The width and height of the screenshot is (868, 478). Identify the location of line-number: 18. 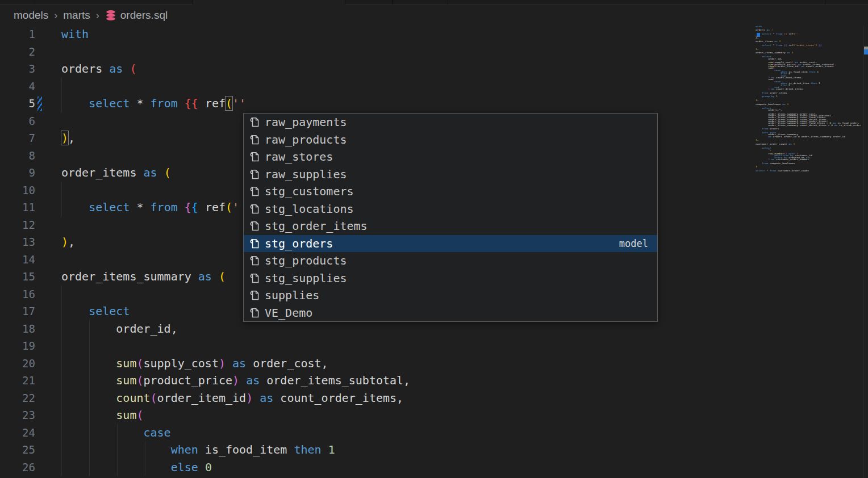
(18, 329).